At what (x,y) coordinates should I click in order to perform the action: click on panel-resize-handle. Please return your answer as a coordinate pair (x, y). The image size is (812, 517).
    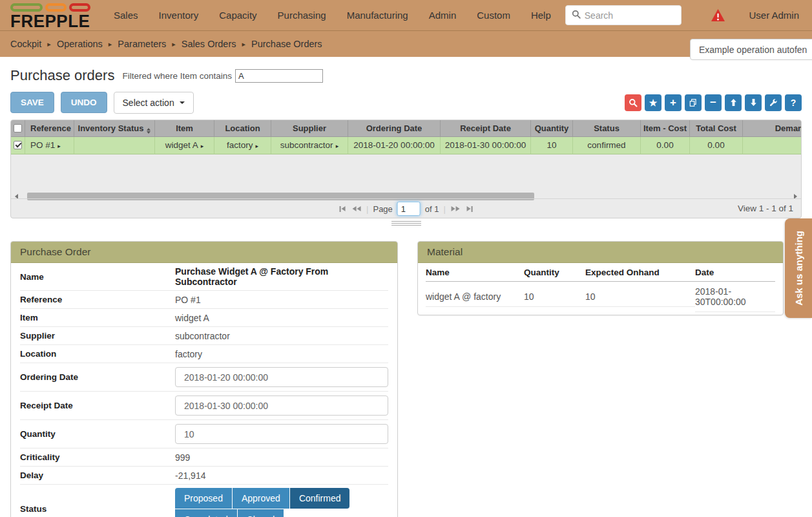
    Looking at the image, I should click on (406, 224).